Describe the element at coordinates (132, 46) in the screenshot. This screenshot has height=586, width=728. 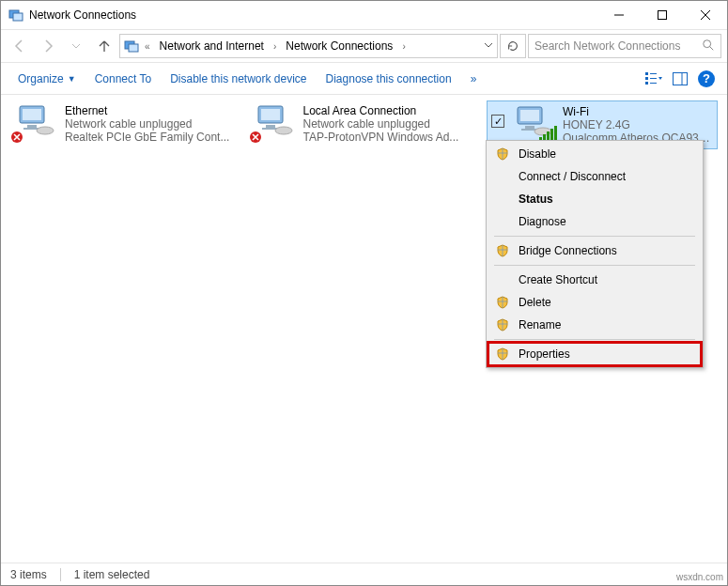
I see `address-icon` at that location.